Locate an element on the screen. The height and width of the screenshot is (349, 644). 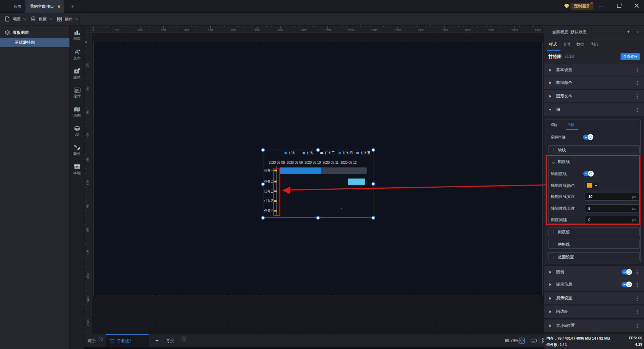
h-ruler-number: 1000 is located at coordinates (327, 30).